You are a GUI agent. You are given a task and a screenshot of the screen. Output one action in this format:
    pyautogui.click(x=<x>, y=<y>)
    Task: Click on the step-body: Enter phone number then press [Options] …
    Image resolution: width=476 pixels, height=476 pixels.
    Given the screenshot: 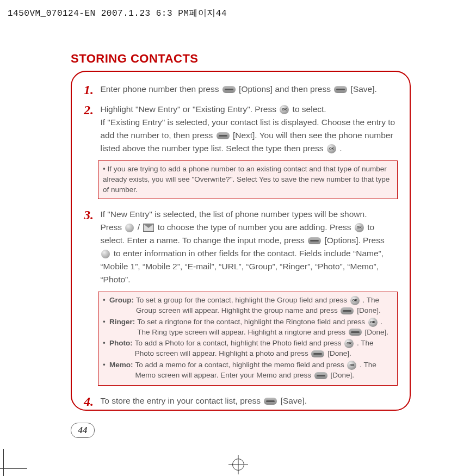 What is the action you would take?
    pyautogui.click(x=248, y=89)
    